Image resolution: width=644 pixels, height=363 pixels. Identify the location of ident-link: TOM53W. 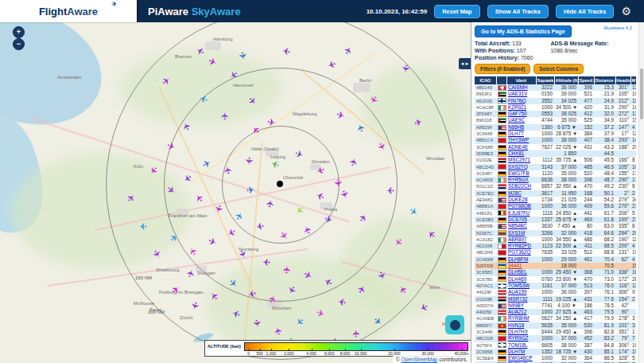
(518, 285).